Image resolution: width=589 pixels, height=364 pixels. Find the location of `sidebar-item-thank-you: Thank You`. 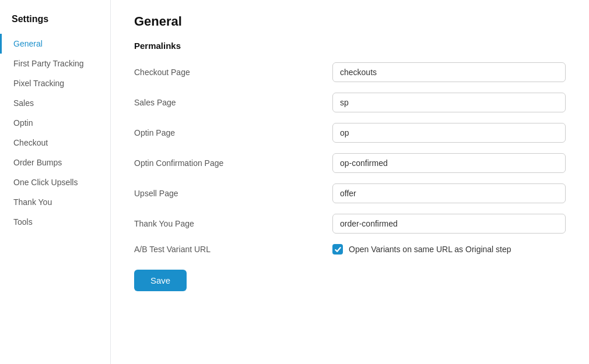

sidebar-item-thank-you: Thank You is located at coordinates (55, 202).